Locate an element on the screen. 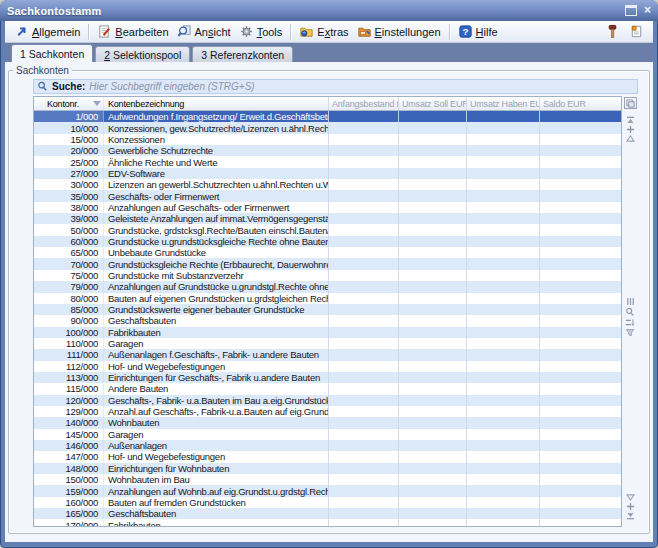  toolbar-item-extras: Extras is located at coordinates (324, 32).